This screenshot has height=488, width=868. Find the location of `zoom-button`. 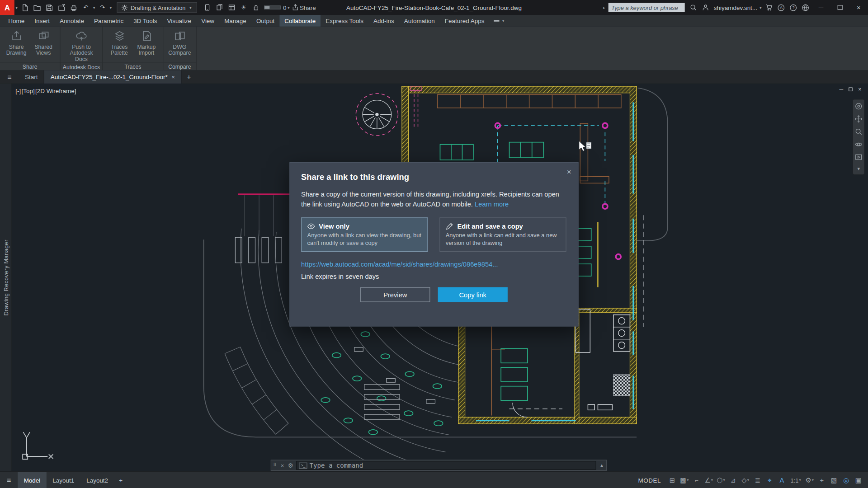

zoom-button is located at coordinates (859, 132).